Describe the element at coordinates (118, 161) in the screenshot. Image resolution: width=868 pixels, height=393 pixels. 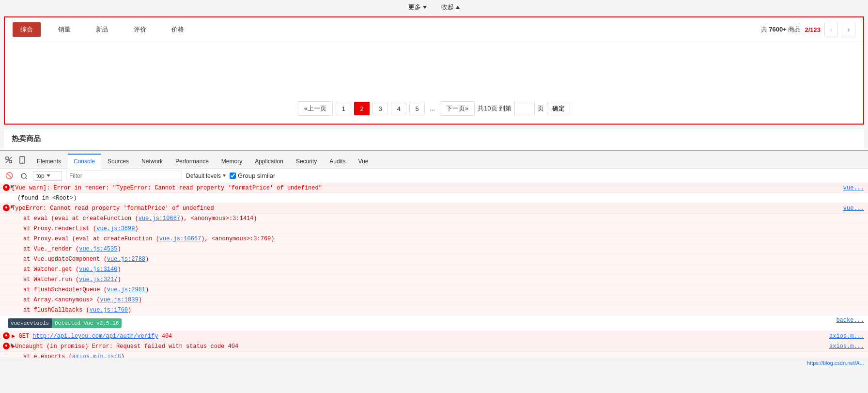
I see `devtools-tab-sources: Sources` at that location.